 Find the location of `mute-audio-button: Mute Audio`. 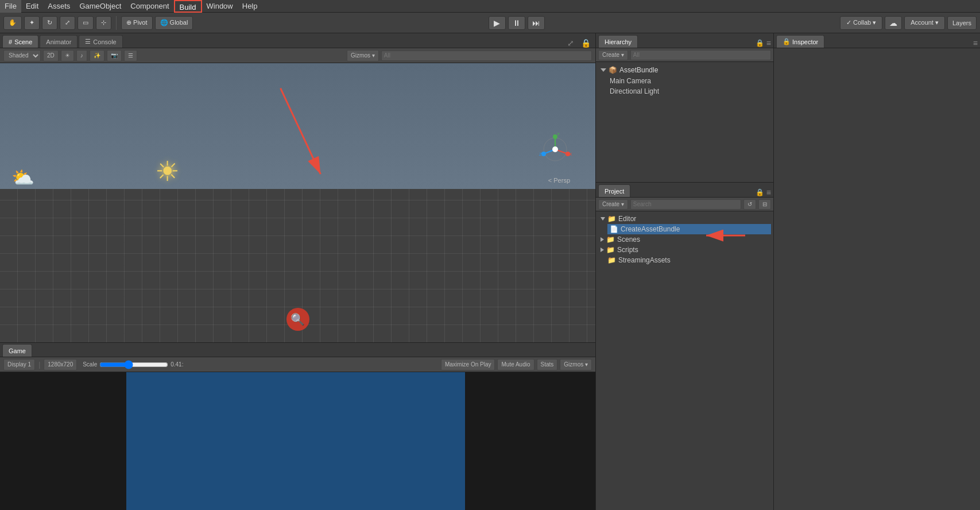

mute-audio-button: Mute Audio is located at coordinates (516, 365).